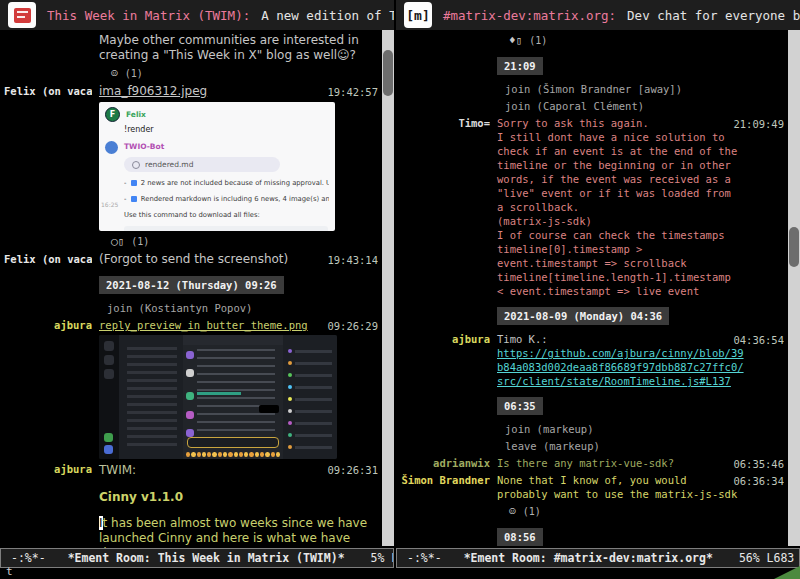 The height and width of the screenshot is (579, 800). What do you see at coordinates (136, 165) in the screenshot?
I see `paperclip-icon` at bounding box center [136, 165].